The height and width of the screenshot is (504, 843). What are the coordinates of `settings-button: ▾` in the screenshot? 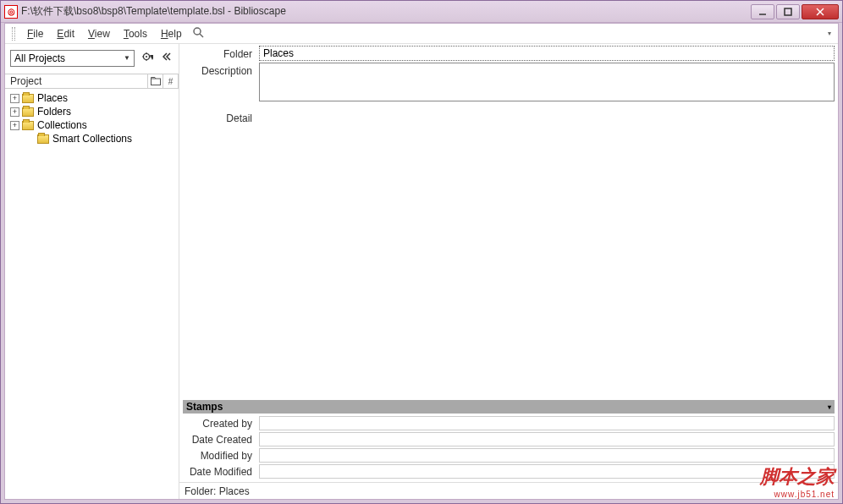 It's located at (147, 58).